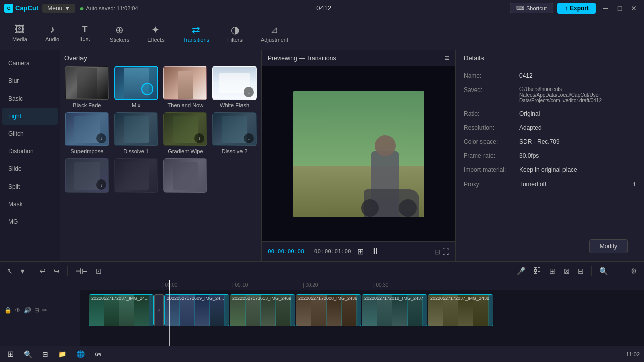 Image resolution: width=644 pixels, height=362 pixels. I want to click on toolbar-stickers: ⊕ Stickers, so click(120, 33).